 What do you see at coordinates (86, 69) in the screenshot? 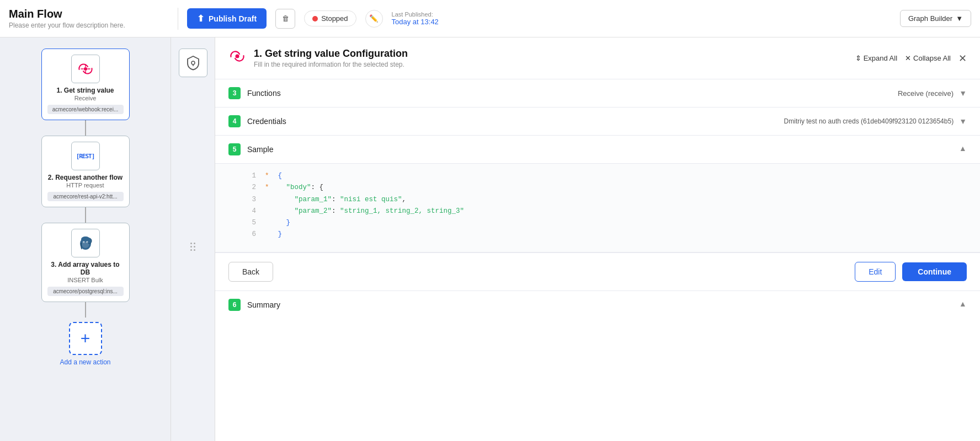
I see `node-icon-webhook` at bounding box center [86, 69].